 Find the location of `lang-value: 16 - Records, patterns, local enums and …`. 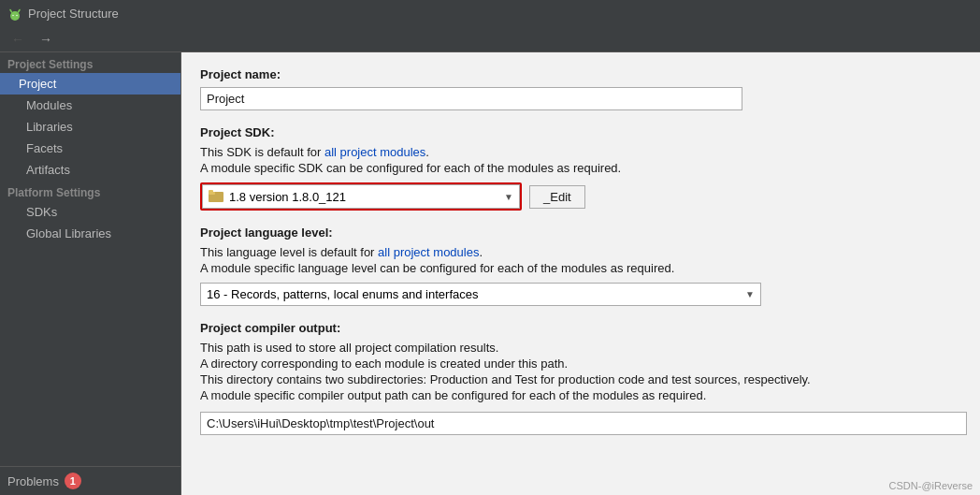

lang-value: 16 - Records, patterns, local enums and … is located at coordinates (476, 294).